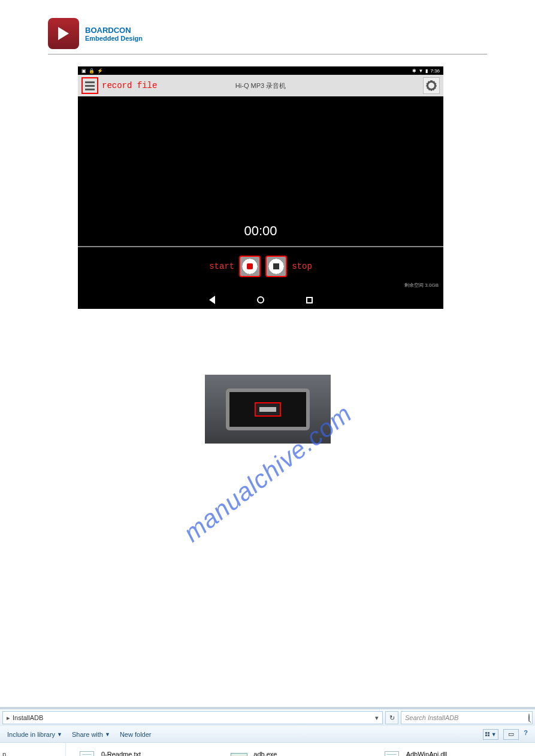 The width and height of the screenshot is (535, 756). Describe the element at coordinates (301, 749) in the screenshot. I see `files-pane: 0-Readme.txtText Document103 bytesadb.ex…` at that location.